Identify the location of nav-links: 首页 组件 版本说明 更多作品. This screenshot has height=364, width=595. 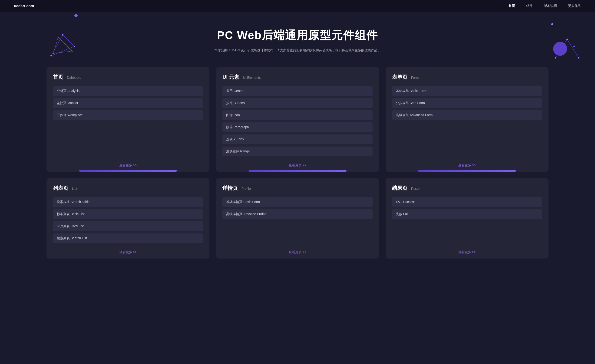
(545, 6).